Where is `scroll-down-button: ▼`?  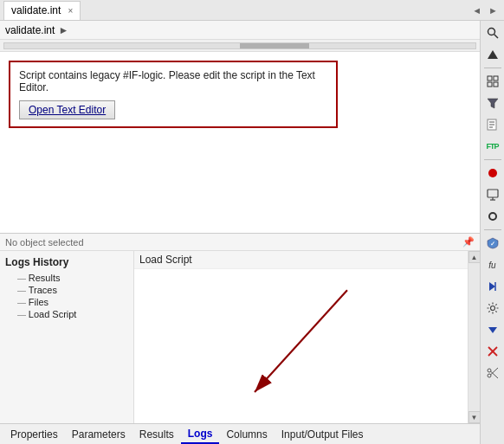
scroll-down-button: ▼ is located at coordinates (475, 417).